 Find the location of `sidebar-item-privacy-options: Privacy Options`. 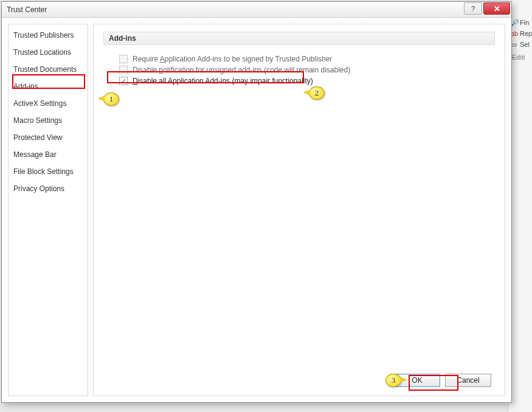

sidebar-item-privacy-options: Privacy Options is located at coordinates (48, 189).